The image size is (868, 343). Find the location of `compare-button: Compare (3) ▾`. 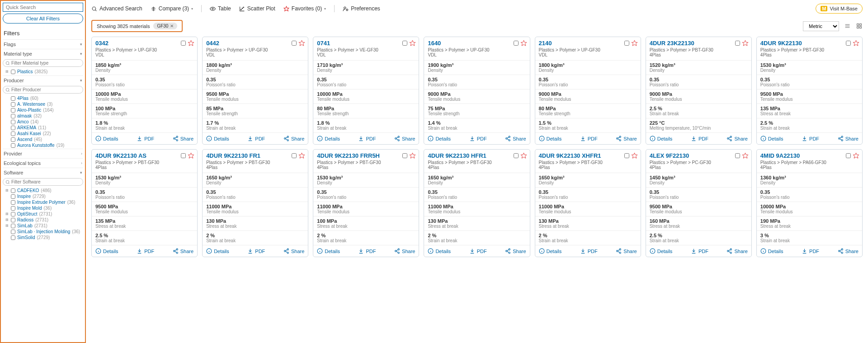

compare-button: Compare (3) ▾ is located at coordinates (172, 9).